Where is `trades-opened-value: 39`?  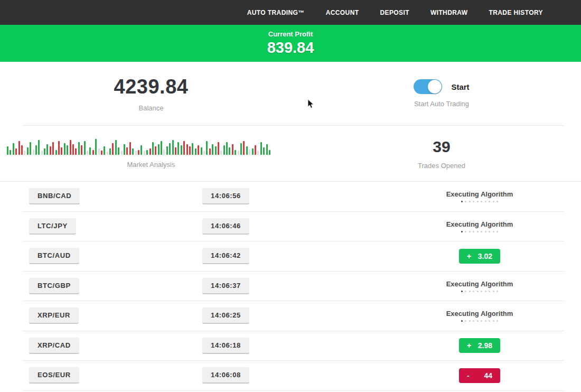 trades-opened-value: 39 is located at coordinates (442, 147).